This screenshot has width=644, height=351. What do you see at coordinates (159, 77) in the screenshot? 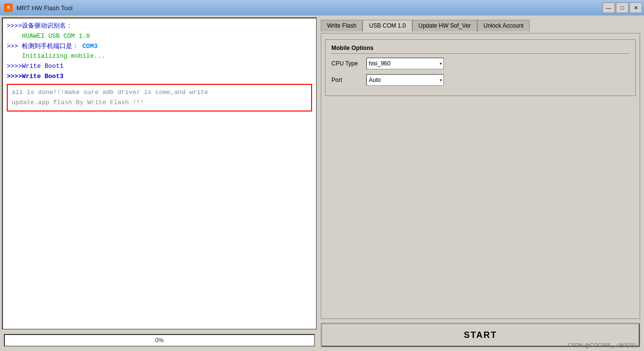
I see `log-line-6: >>>>Write Boot3` at bounding box center [159, 77].